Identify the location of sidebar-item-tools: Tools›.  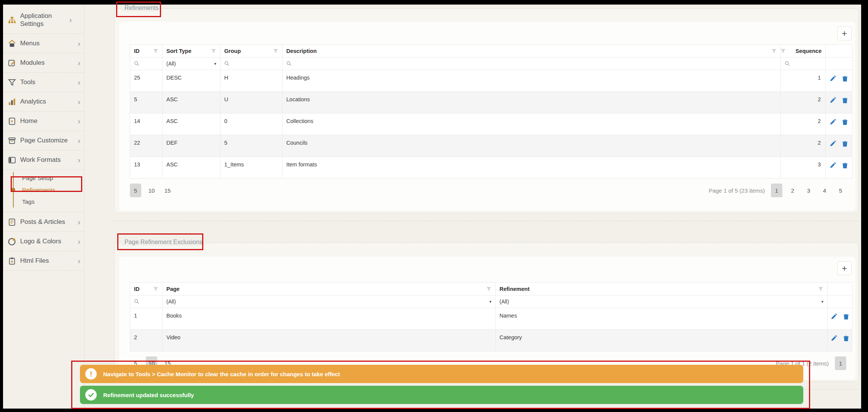
(43, 82).